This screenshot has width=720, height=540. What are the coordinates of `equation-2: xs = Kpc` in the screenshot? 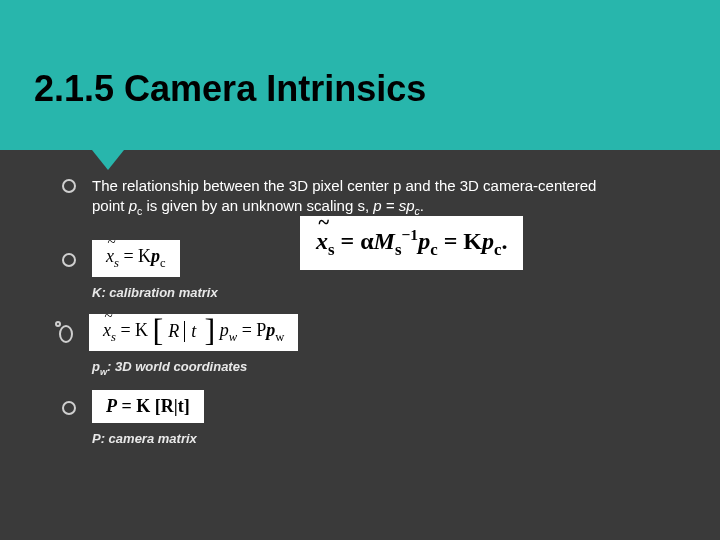 It's located at (136, 258).